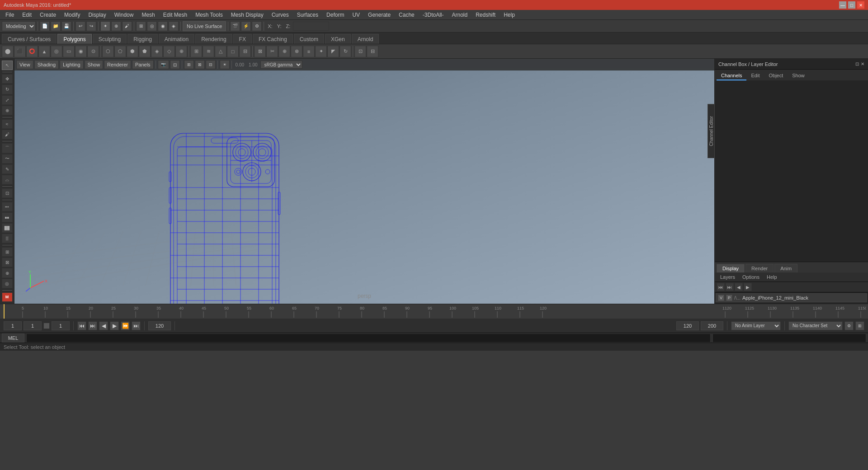 The width and height of the screenshot is (868, 470). I want to click on scale-tool-btn: ⤢, so click(7, 100).